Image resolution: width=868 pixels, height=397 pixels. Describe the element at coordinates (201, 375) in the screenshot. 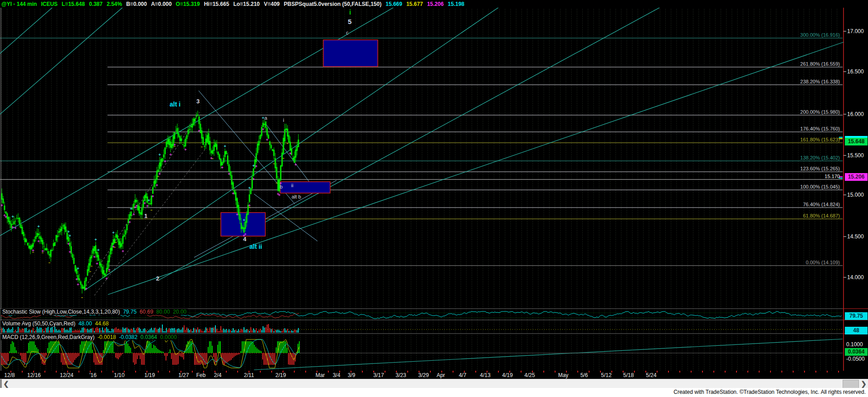

I see `date-label-Feb: Feb` at that location.